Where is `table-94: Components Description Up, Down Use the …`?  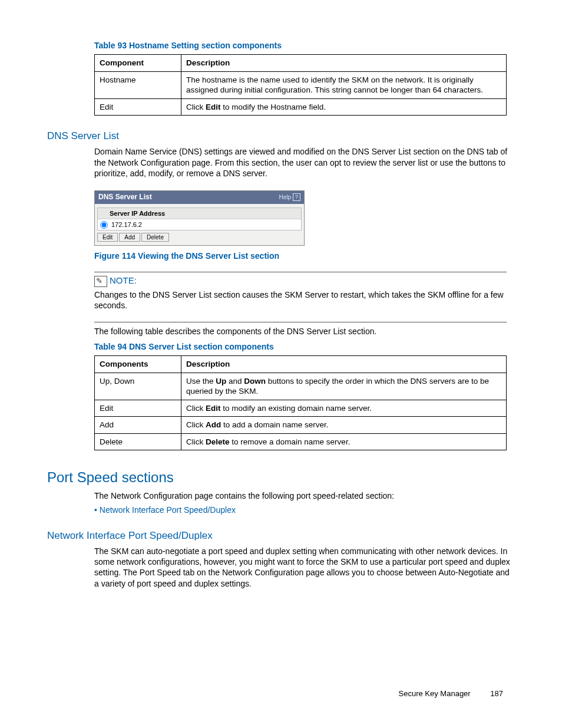 table-94: Components Description Up, Down Use the … is located at coordinates (300, 403).